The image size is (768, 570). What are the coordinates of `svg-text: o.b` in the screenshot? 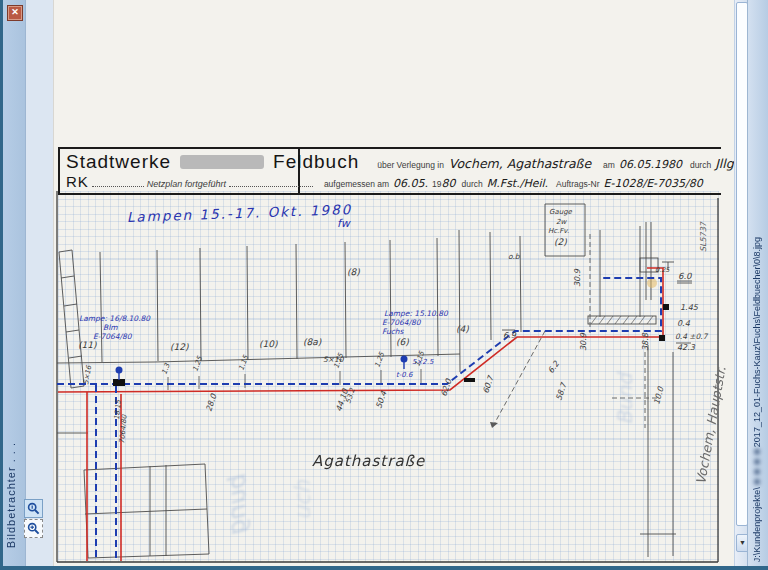 It's located at (514, 256).